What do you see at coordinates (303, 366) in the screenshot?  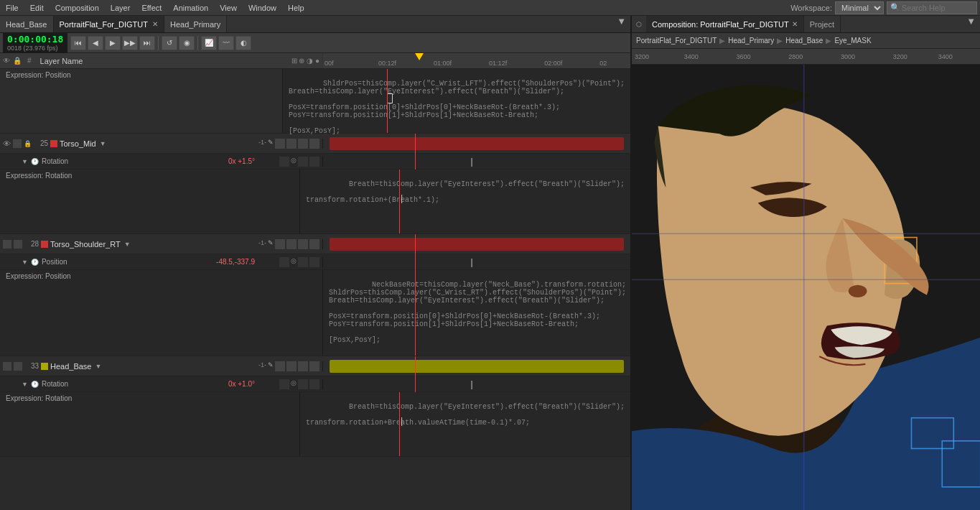 I see `layer-33-sw5` at bounding box center [303, 366].